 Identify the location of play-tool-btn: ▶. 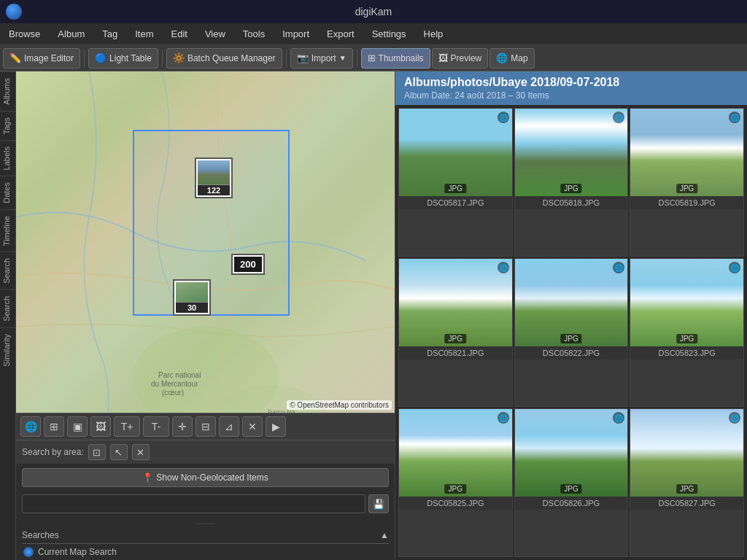
(276, 427).